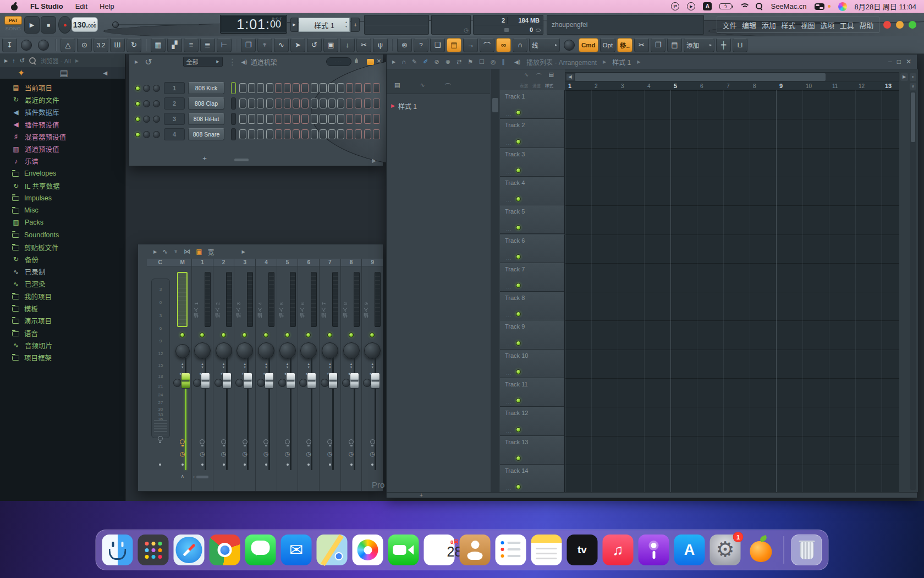  I want to click on track-header-6: Track 6..., so click(532, 249).